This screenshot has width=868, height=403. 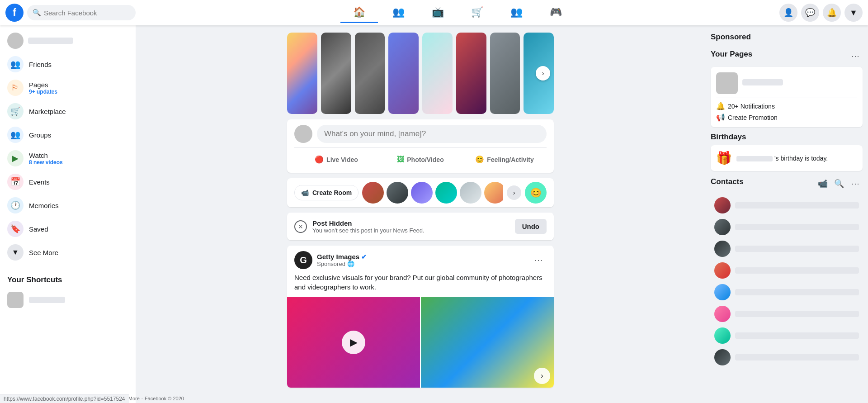 I want to click on search-contacts-button: 🔍, so click(x=839, y=184).